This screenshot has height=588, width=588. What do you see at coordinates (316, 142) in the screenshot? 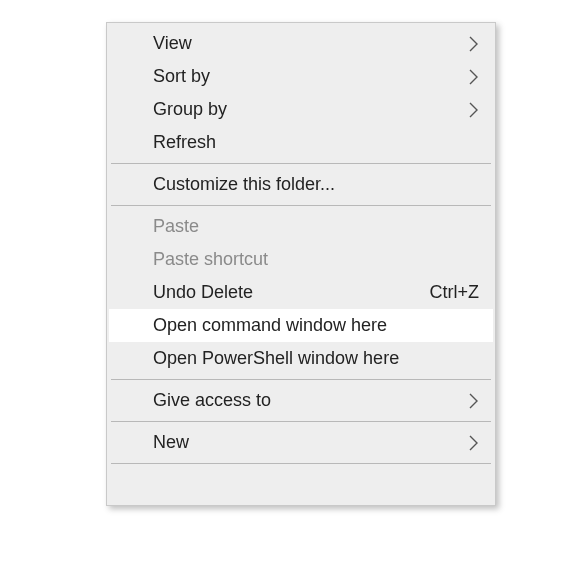
I see `menu-item-label: Refresh` at bounding box center [316, 142].